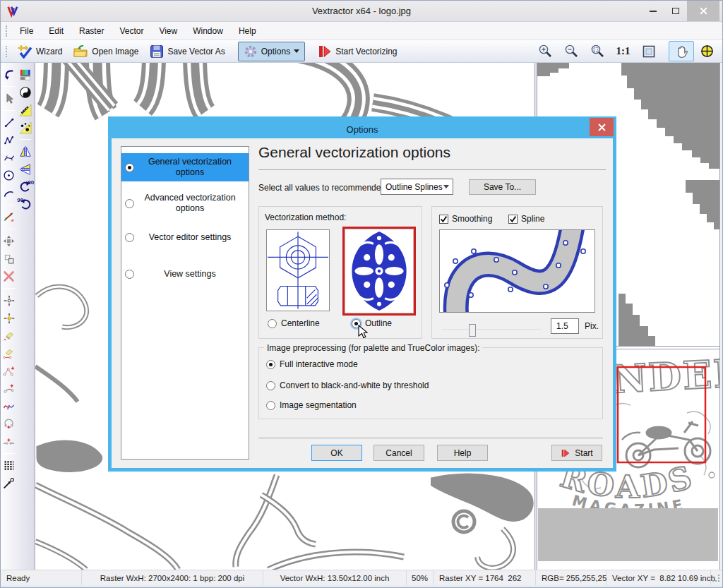 The image size is (723, 588). Describe the element at coordinates (565, 326) in the screenshot. I see `smoothing-value-input: 1.5` at that location.